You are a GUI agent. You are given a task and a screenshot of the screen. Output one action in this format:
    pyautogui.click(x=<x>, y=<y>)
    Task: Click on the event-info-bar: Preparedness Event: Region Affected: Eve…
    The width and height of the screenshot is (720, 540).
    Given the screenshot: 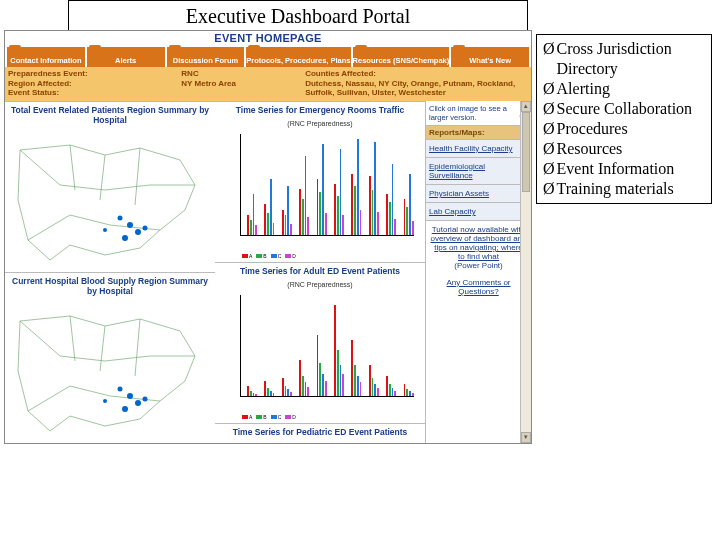 What is the action you would take?
    pyautogui.click(x=268, y=84)
    